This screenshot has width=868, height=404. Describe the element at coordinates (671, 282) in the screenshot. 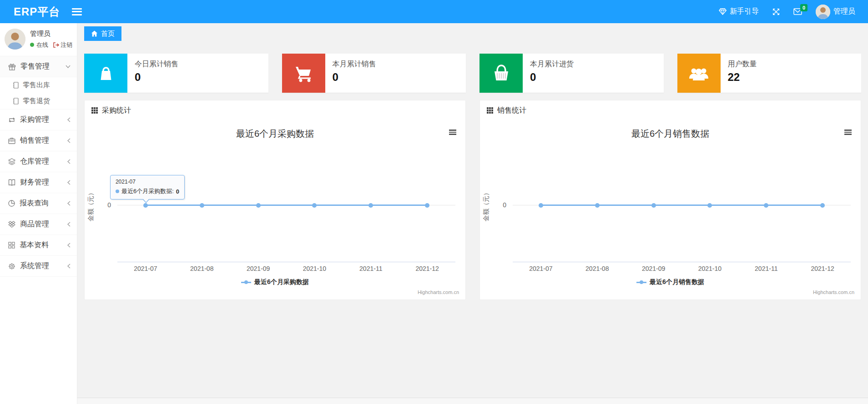

I see `chart-legend: 最近6个月销售数据` at that location.